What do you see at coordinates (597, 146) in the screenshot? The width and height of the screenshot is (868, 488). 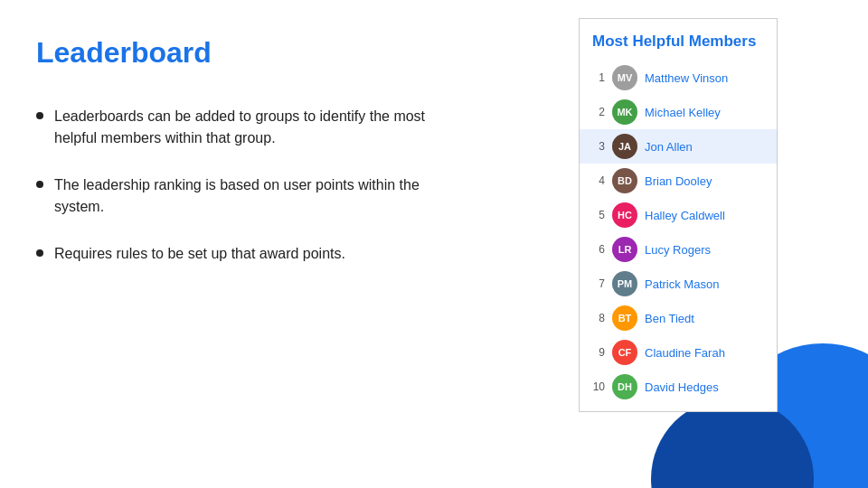 I see `rank-number: 3` at bounding box center [597, 146].